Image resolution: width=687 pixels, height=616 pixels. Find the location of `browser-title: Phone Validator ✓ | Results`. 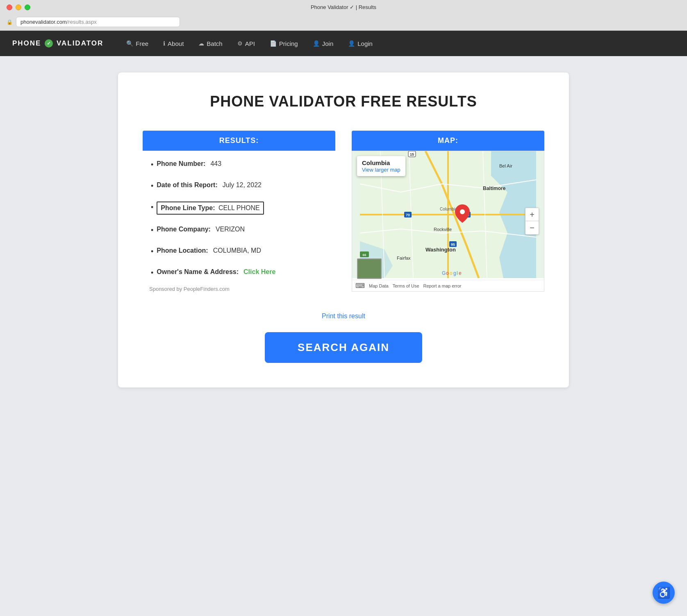

browser-title: Phone Validator ✓ | Results is located at coordinates (344, 7).